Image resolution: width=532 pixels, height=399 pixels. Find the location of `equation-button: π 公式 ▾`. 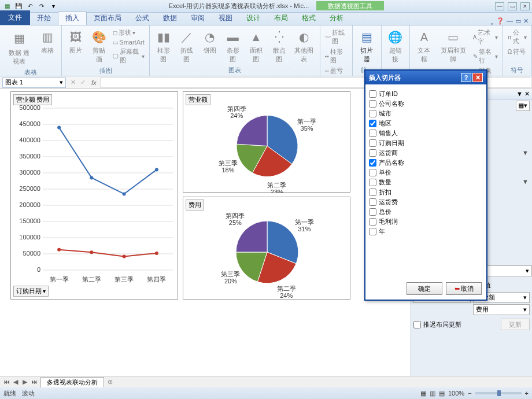

equation-button: π 公式 ▾ is located at coordinates (517, 37).